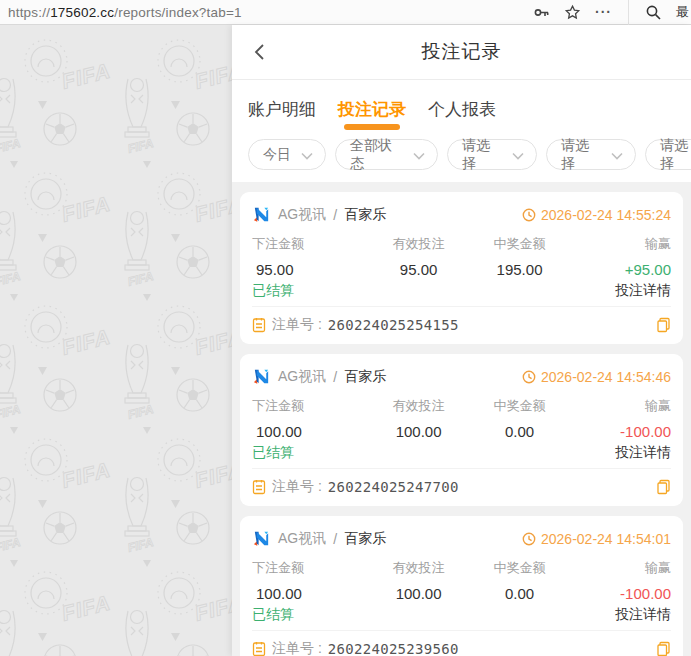 This screenshot has height=656, width=691. I want to click on url-text: https://175602.cc/reports/index?tab=1, so click(125, 12).